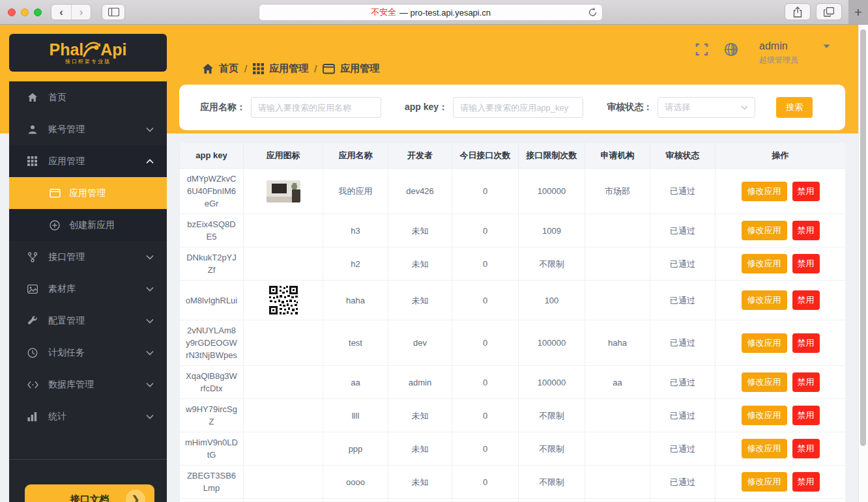 The width and height of the screenshot is (868, 502). Describe the element at coordinates (552, 156) in the screenshot. I see `header-call-limit: 接口限制次数` at that location.